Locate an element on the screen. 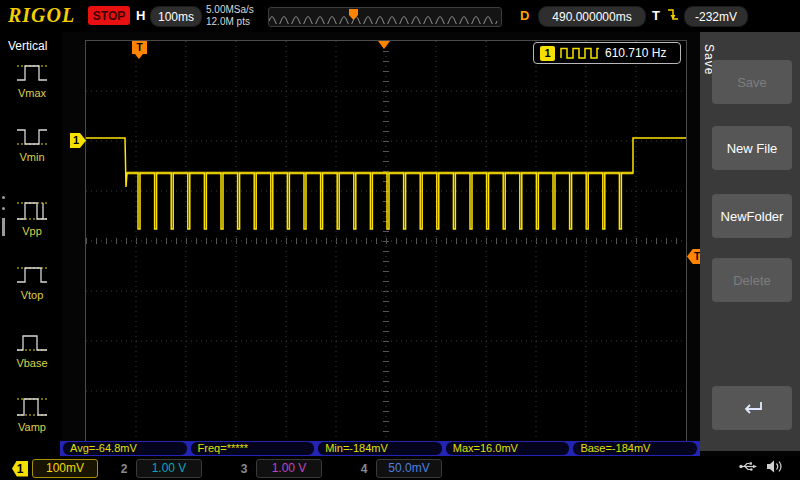 Image resolution: width=800 pixels, height=480 pixels. sidebar-item-label: Vpp is located at coordinates (32, 231).